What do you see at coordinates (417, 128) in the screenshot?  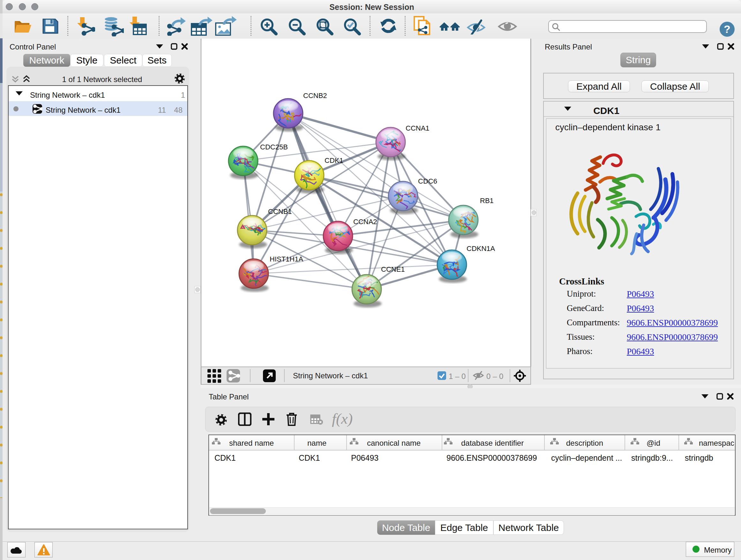 I see `svg-text: CCNA1` at bounding box center [417, 128].